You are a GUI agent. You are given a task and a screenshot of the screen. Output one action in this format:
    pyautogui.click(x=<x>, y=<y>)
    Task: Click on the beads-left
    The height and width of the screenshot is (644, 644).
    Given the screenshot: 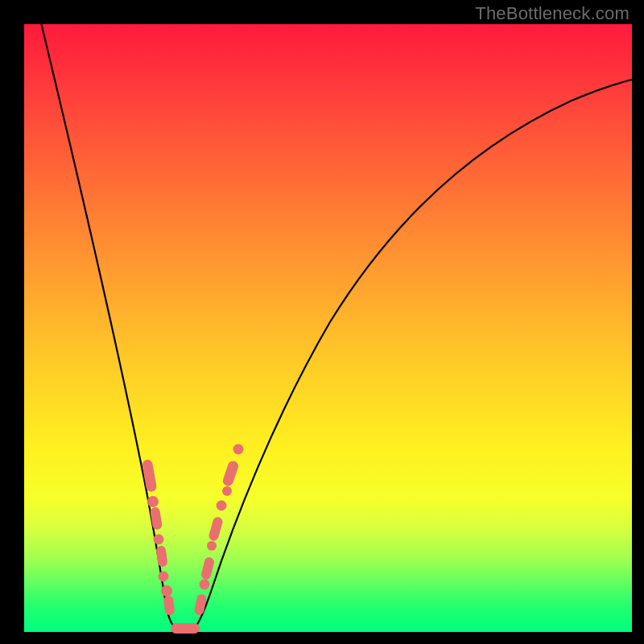 What is the action you would take?
    pyautogui.click(x=159, y=538)
    